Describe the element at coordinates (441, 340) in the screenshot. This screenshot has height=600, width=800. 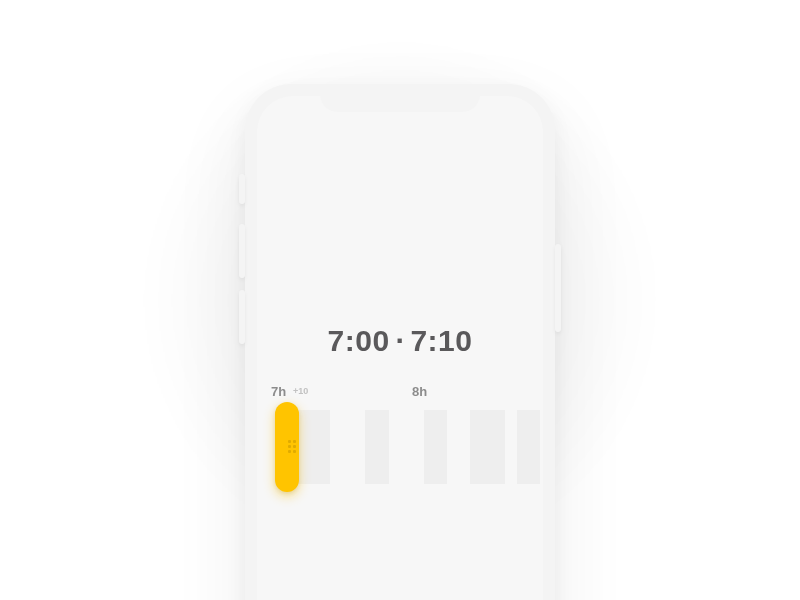
I see `end-time: 7:10` at that location.